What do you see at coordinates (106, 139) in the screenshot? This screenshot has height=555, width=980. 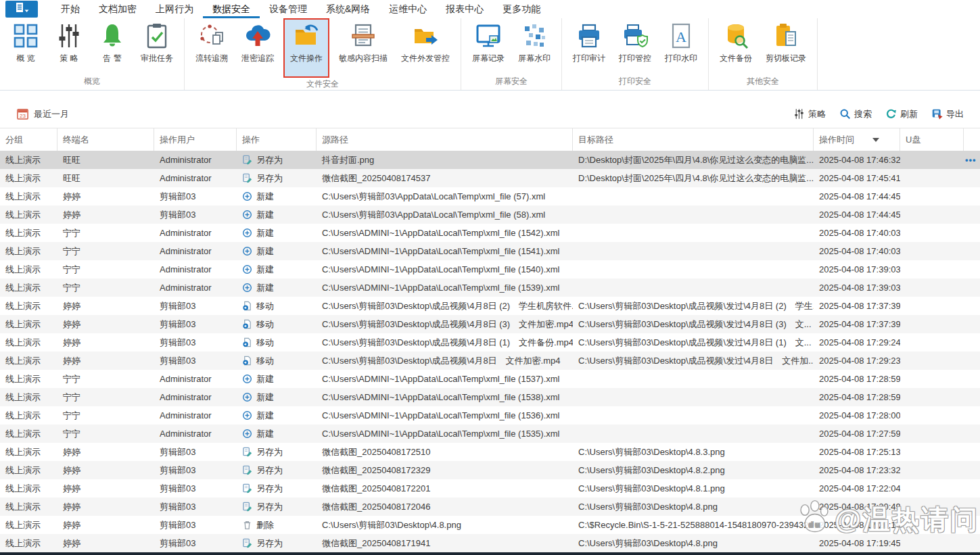 I see `column-header-1: 终端名` at bounding box center [106, 139].